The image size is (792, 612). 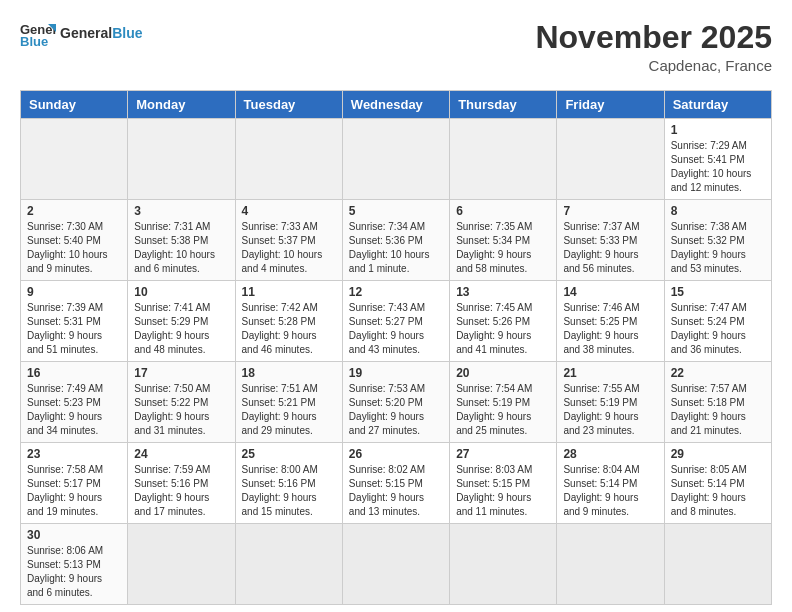 What do you see at coordinates (182, 484) in the screenshot?
I see `calendar-day: 24Sunrise: 7:59 AMSunset: 5:16 PMDayligh…` at bounding box center [182, 484].